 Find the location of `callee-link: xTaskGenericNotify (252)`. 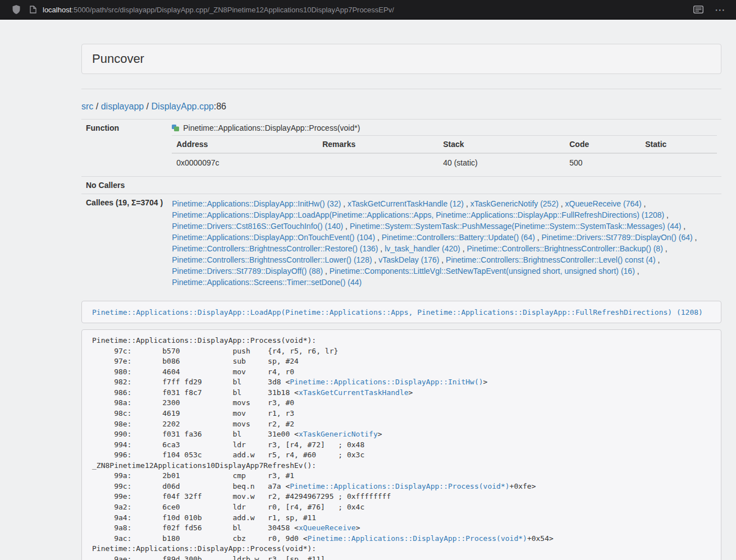

callee-link: xTaskGenericNotify (252) is located at coordinates (514, 204).